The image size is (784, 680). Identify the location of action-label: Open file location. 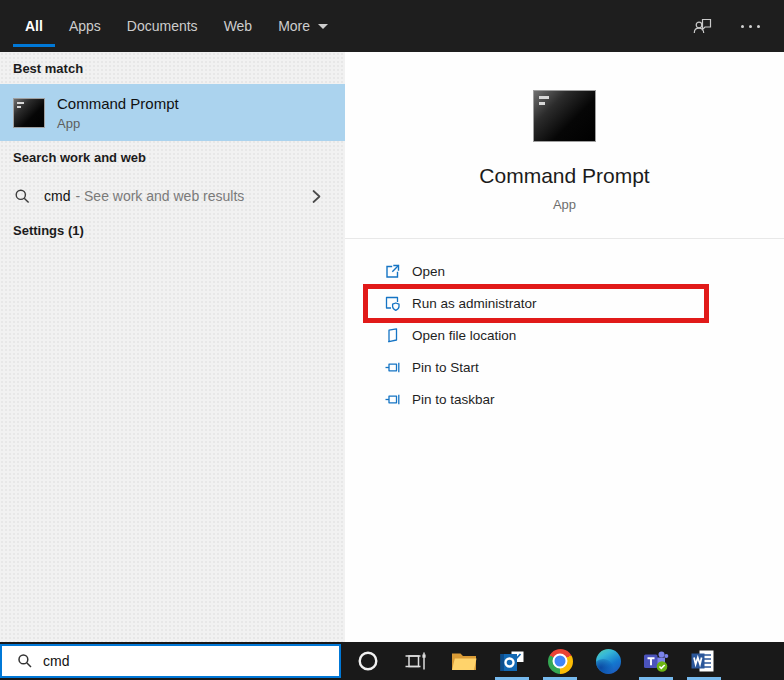
(464, 336).